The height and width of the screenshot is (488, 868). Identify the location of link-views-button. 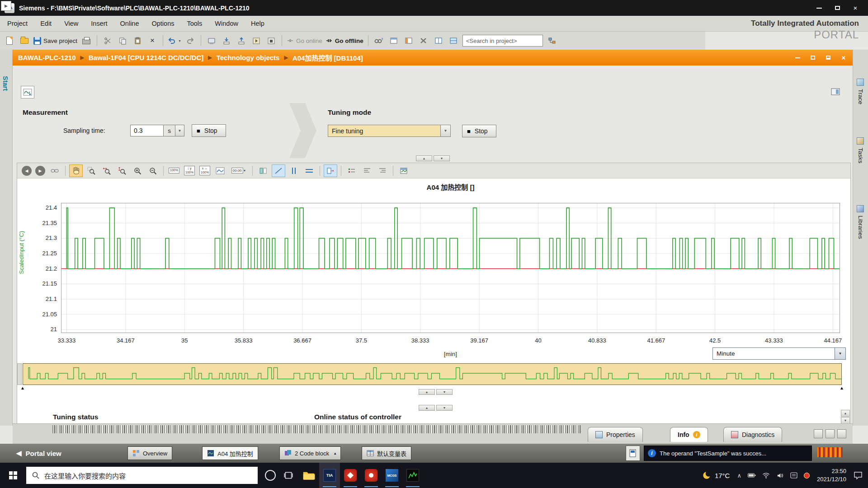
(55, 171).